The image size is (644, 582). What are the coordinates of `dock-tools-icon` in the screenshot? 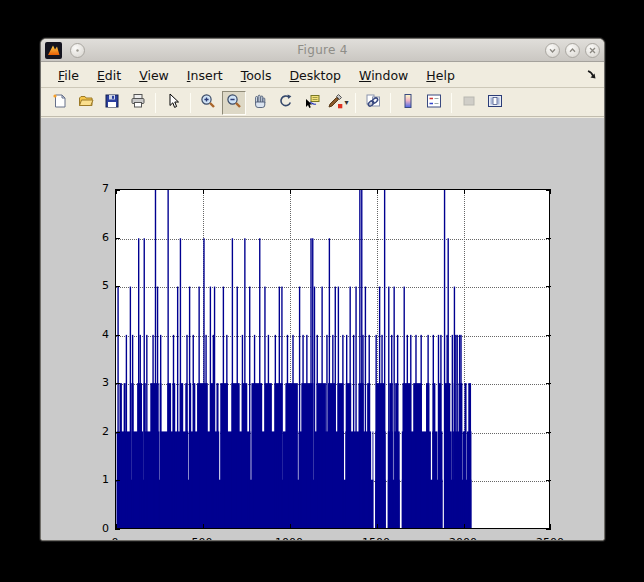 It's located at (495, 103).